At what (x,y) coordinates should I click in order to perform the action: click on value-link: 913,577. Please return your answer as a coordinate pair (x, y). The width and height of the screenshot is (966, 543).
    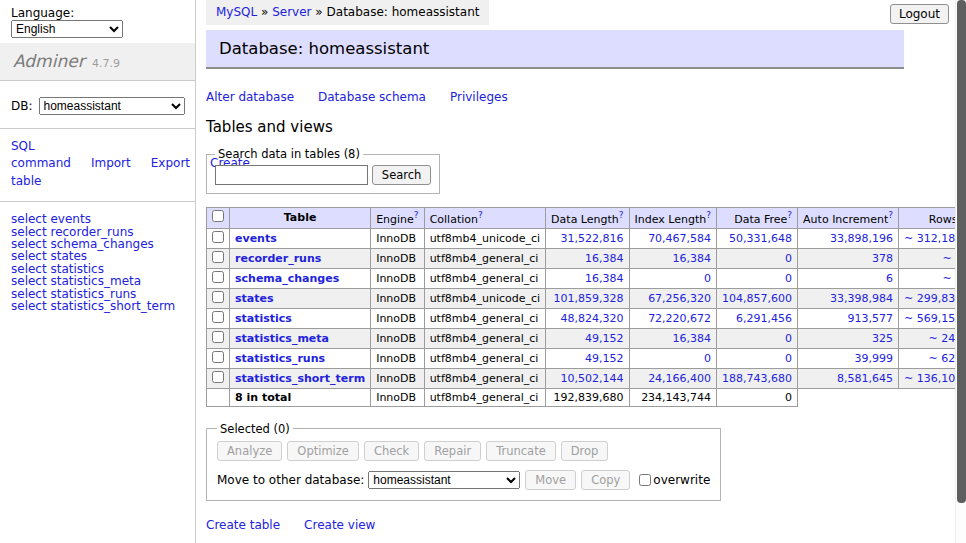
    Looking at the image, I should click on (871, 318).